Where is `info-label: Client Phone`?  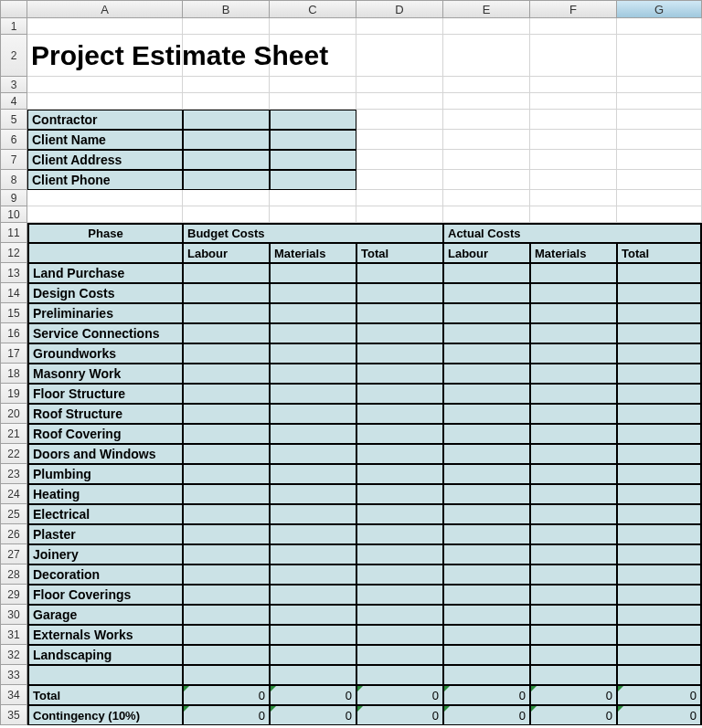 info-label: Client Phone is located at coordinates (105, 180).